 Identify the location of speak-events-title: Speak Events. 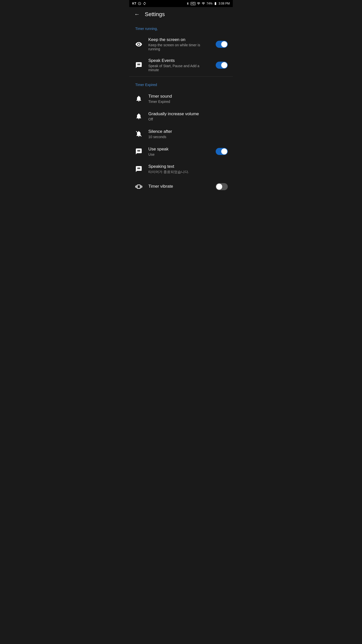
(179, 61).